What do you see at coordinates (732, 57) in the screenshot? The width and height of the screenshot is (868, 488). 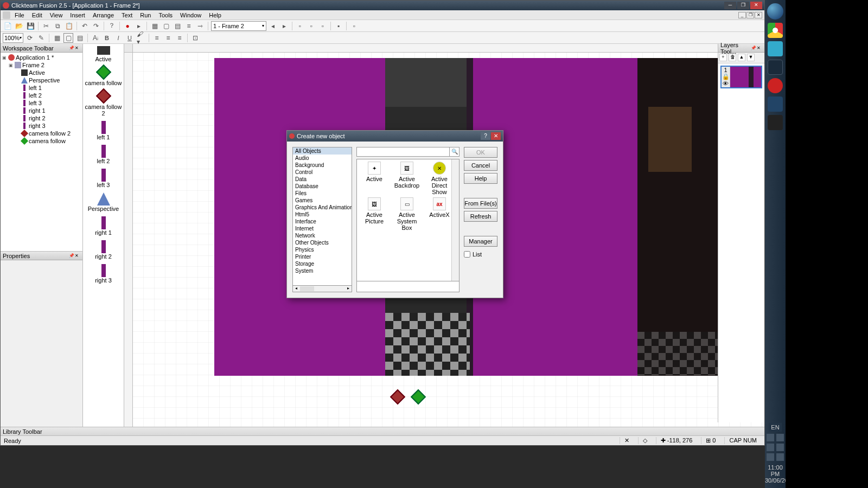 I see `layer-del-button: 🗑` at bounding box center [732, 57].